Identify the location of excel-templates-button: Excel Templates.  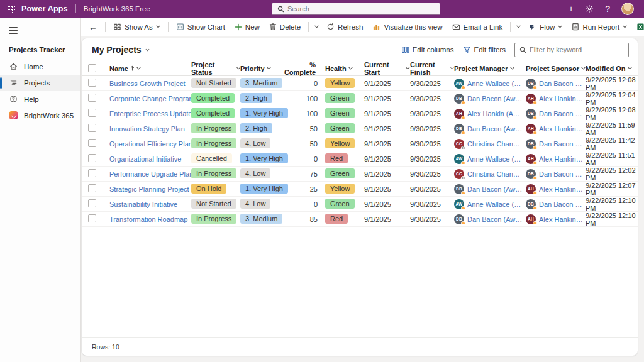
(638, 26).